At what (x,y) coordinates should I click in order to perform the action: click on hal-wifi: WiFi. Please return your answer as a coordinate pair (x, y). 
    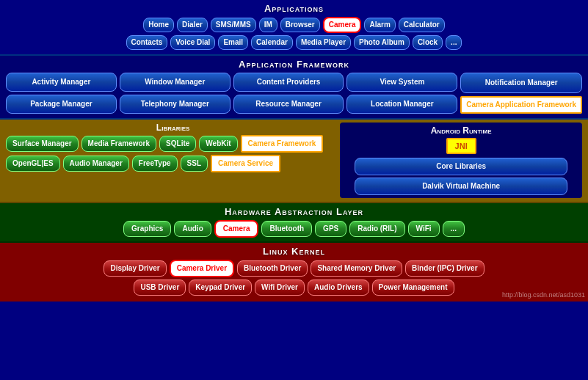
    Looking at the image, I should click on (424, 229).